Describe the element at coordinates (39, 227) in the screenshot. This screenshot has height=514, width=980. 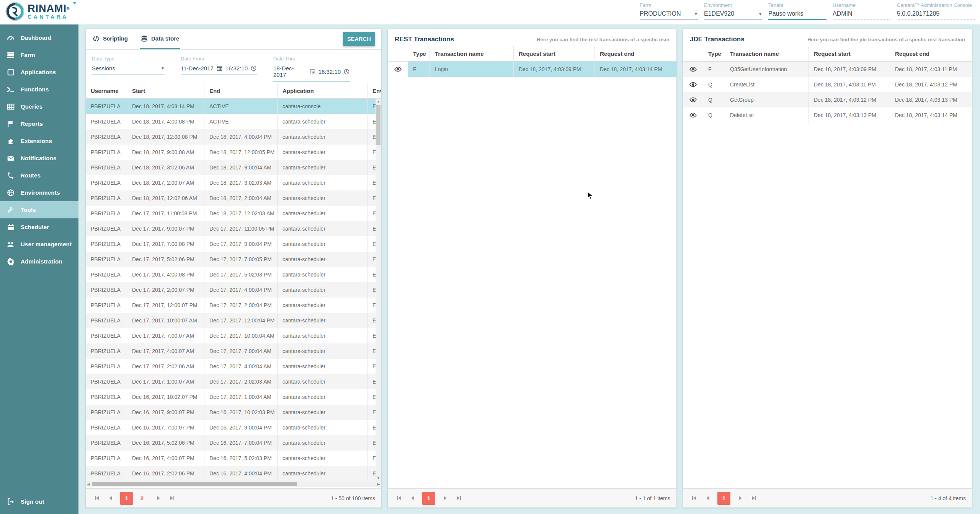
I see `sidebar-item-scheduler: Scheduler` at that location.